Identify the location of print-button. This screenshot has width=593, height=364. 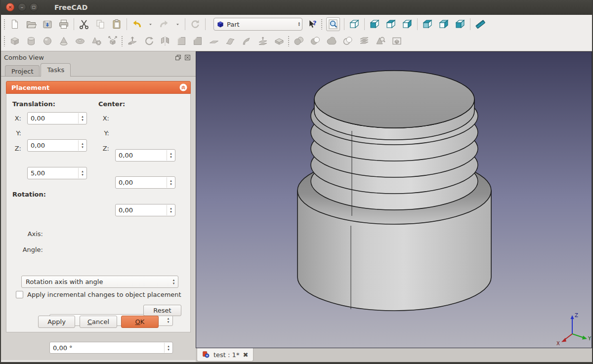
(64, 24).